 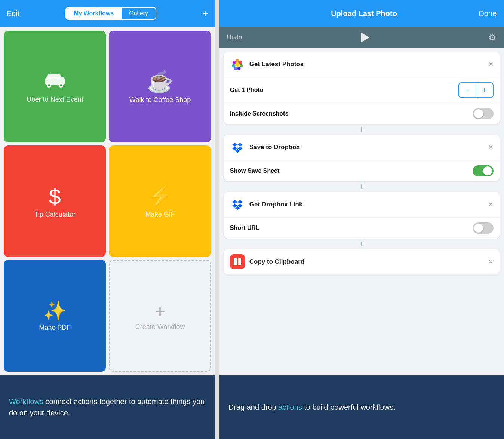 What do you see at coordinates (366, 262) in the screenshot?
I see `clipboard-action-title: Copy to Clipboard` at bounding box center [366, 262].